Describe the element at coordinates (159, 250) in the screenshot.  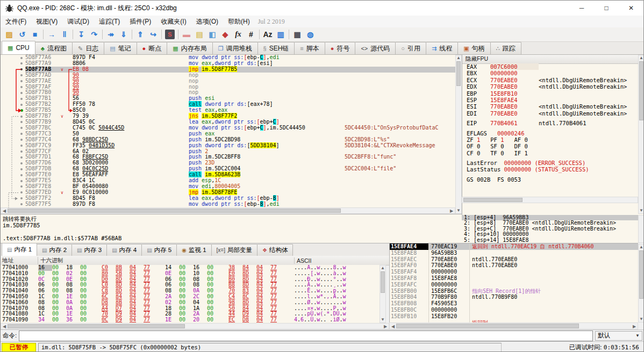
I see `tab-dump5: ▤内存 5` at that location.